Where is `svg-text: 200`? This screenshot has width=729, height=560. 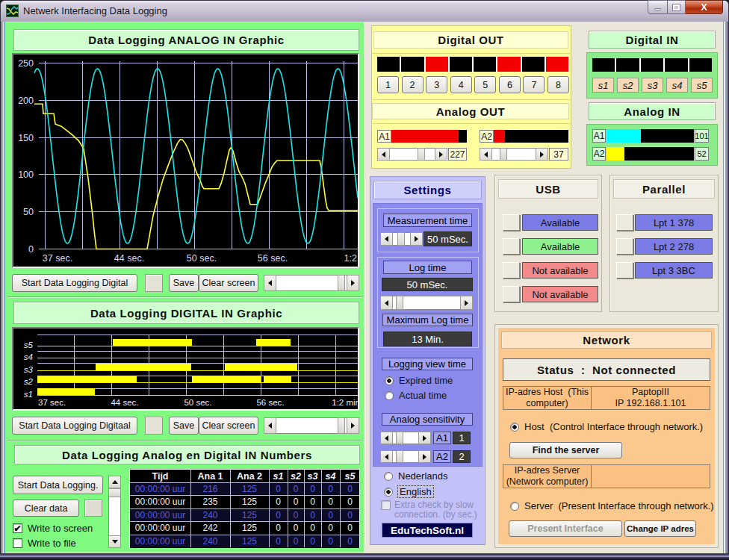 svg-text: 200 is located at coordinates (25, 101).